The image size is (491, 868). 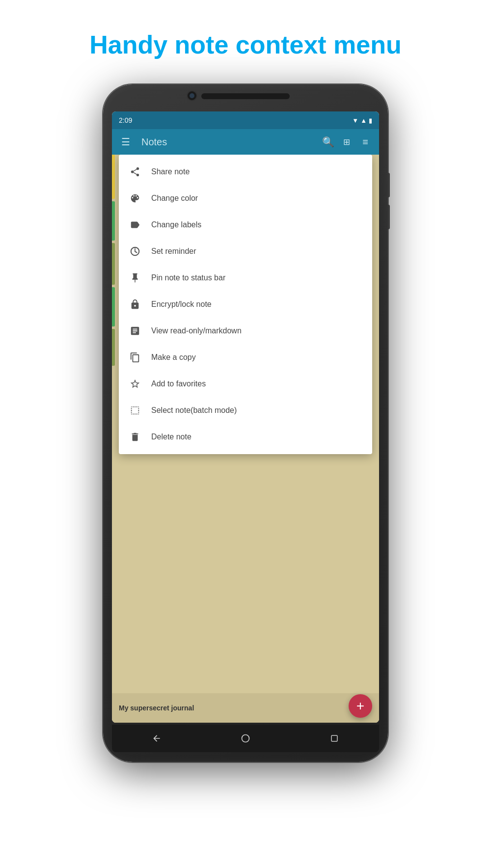 What do you see at coordinates (176, 225) in the screenshot?
I see `change-labels-label: Change labels` at bounding box center [176, 225].